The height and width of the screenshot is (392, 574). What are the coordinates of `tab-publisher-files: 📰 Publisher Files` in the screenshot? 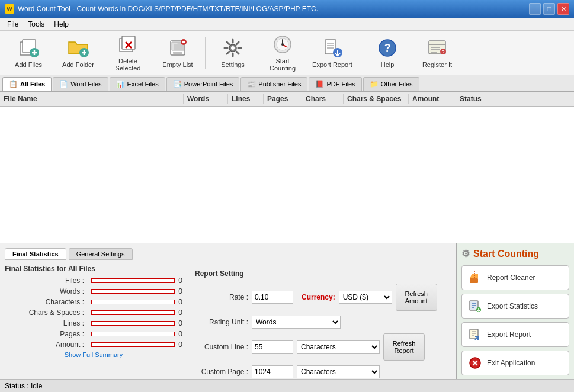 It's located at (274, 84).